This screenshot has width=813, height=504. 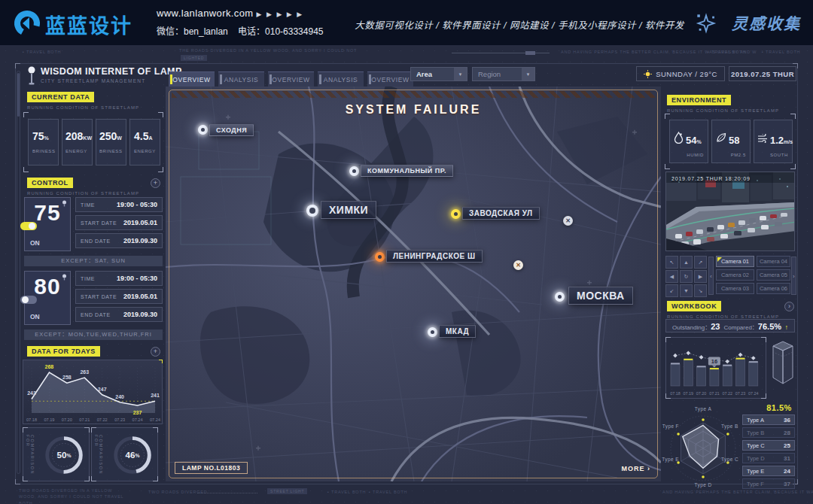 I want to click on decor-bottom-poem: TWO ROADS DIVERGED IN A YELLOW WOOD, AND…, so click(x=72, y=496).